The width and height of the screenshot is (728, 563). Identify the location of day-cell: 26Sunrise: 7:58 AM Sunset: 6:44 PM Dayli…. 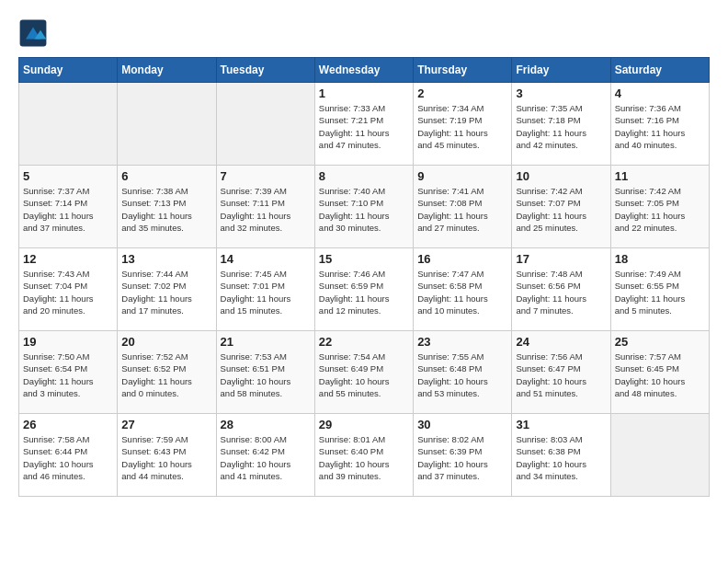
(68, 455).